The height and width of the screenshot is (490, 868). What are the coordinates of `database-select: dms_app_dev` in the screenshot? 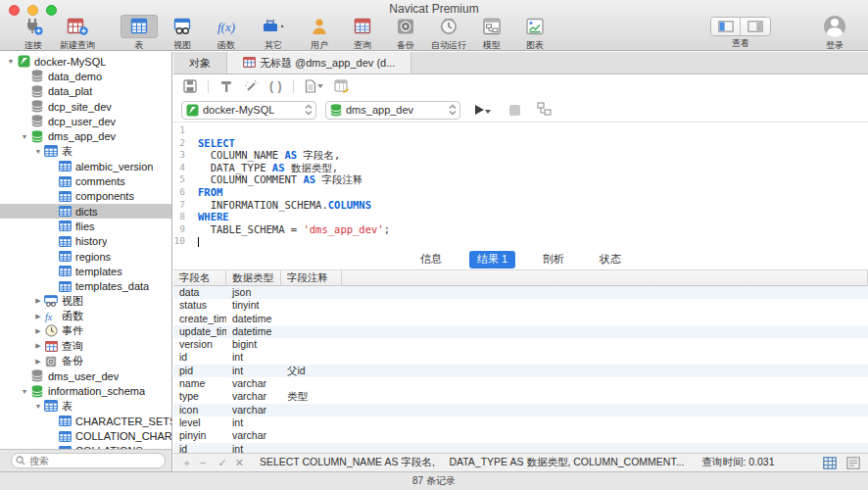 It's located at (393, 110).